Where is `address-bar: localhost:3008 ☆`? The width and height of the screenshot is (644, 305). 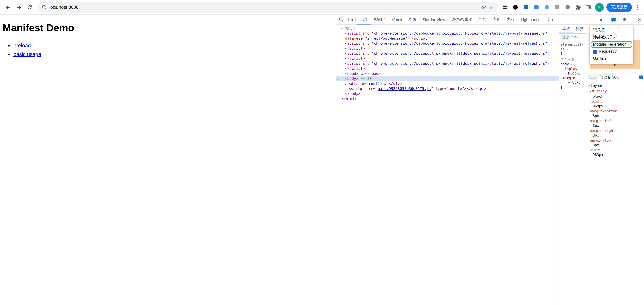
address-bar: localhost:3008 ☆ is located at coordinates (268, 7).